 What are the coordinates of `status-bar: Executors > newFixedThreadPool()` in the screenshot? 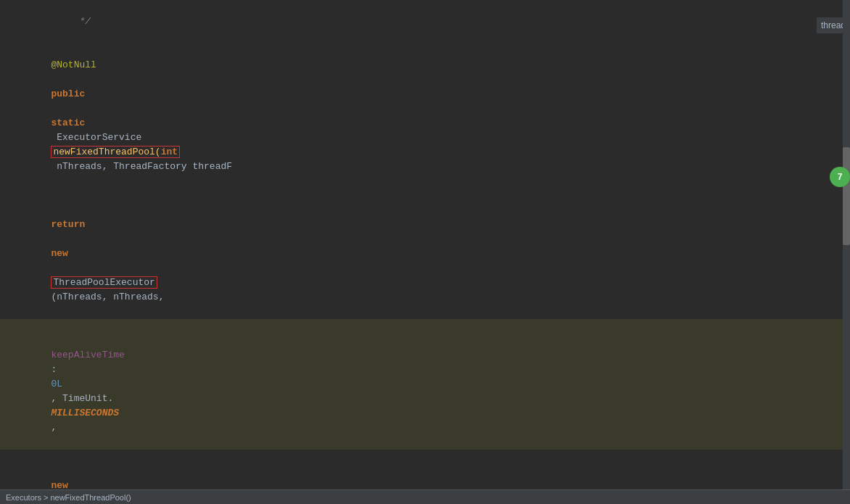 It's located at (425, 497).